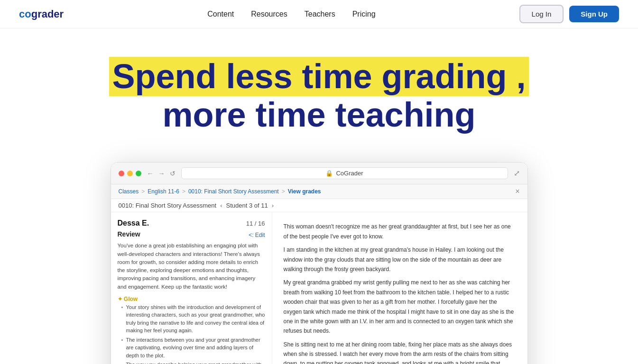  What do you see at coordinates (542, 14) in the screenshot?
I see `login-button: Log In` at bounding box center [542, 14].